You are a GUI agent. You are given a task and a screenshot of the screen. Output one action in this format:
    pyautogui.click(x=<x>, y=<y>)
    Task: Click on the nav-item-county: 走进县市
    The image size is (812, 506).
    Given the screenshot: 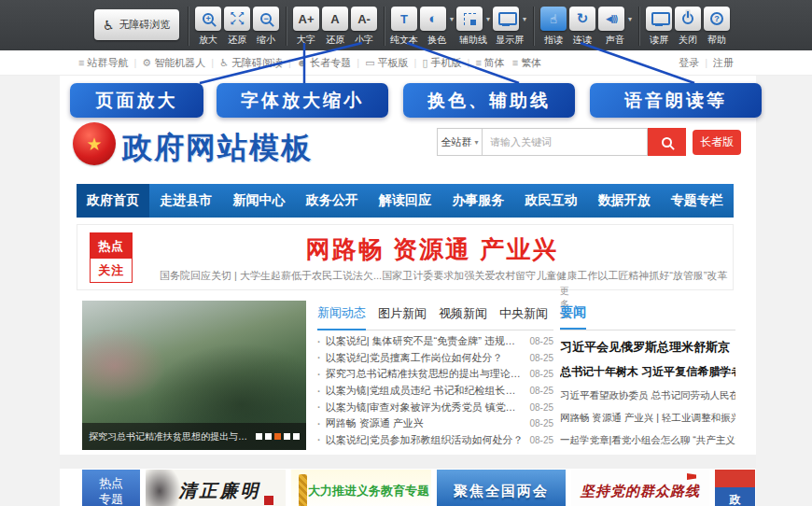 What is the action you would take?
    pyautogui.click(x=186, y=201)
    